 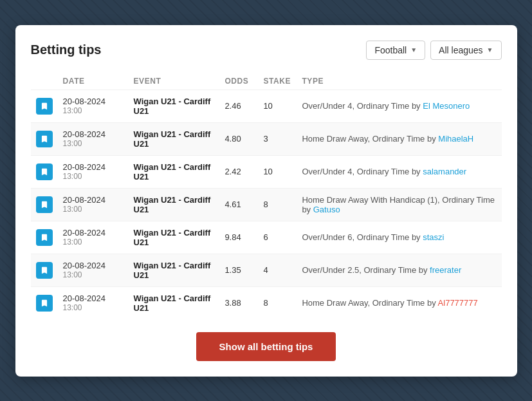 I want to click on leagues-label: All leagues, so click(x=461, y=50).